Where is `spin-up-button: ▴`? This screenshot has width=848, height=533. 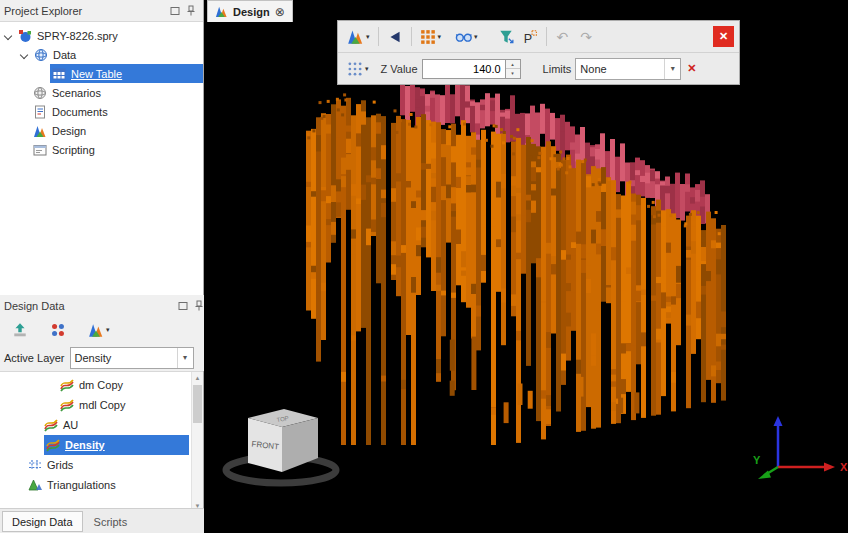 spin-up-button: ▴ is located at coordinates (513, 65).